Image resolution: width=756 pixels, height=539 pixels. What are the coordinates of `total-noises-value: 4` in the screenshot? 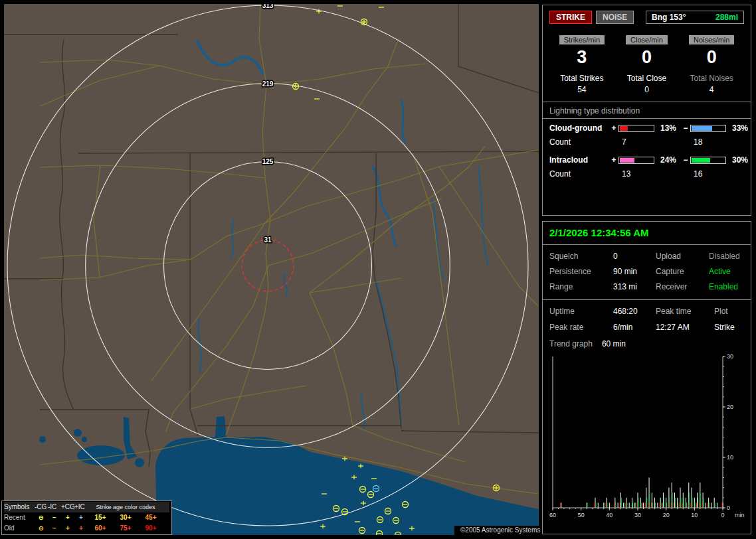 It's located at (711, 90).